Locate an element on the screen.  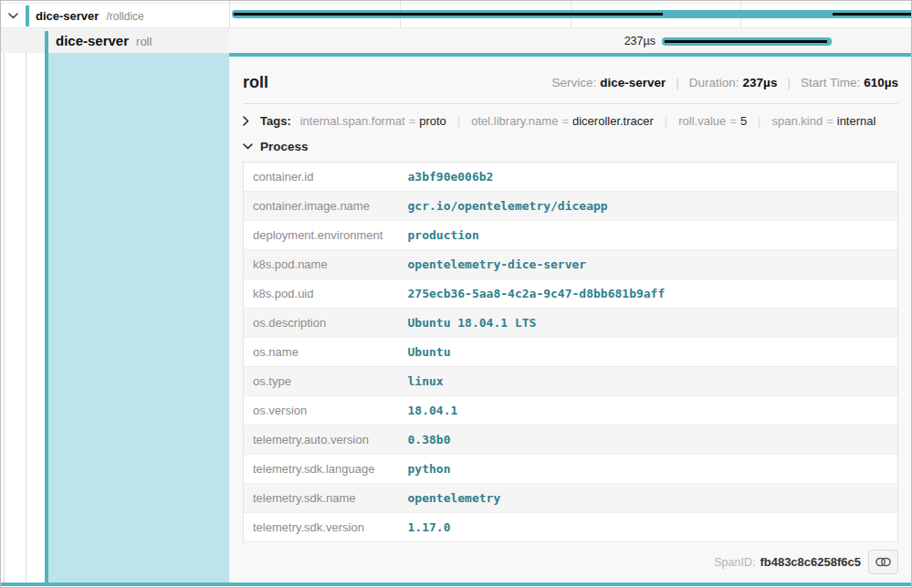
table-row: telemetry.sdk.languagepython is located at coordinates (571, 469).